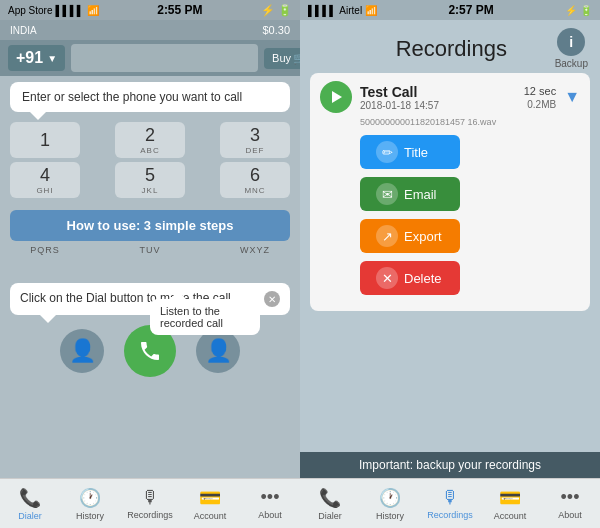  I want to click on nav-history-left: 🕐 History, so click(90, 504).